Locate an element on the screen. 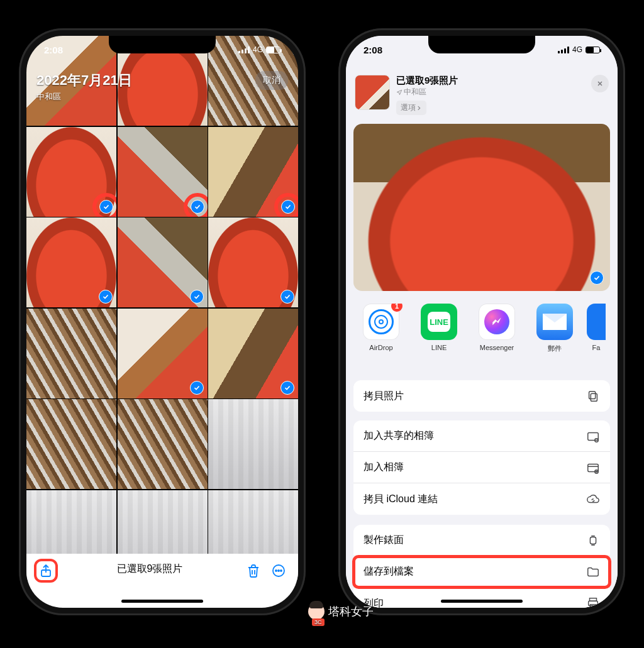 Image resolution: width=644 pixels, height=648 pixels. share-app-line: LINE LINE is located at coordinates (439, 338).